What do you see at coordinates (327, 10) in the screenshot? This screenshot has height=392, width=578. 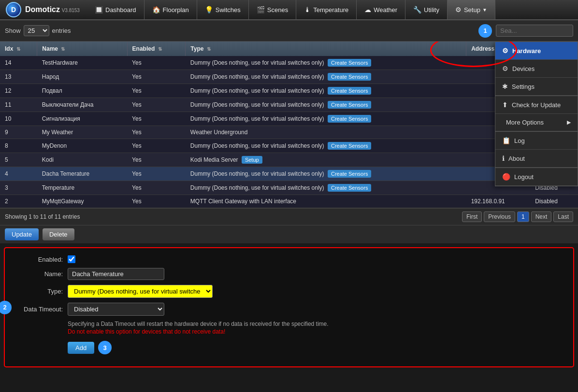 I see `nav-item-temperature: 🌡 Temperature` at bounding box center [327, 10].